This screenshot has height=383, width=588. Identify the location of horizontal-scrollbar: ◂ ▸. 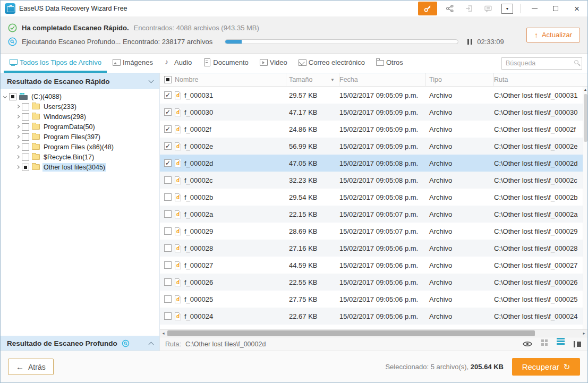
(374, 333).